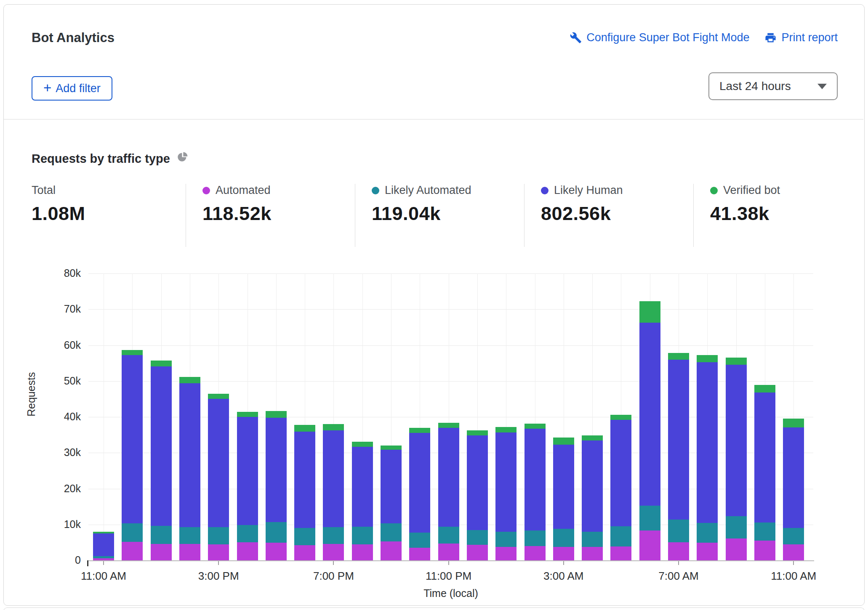 The height and width of the screenshot is (610, 868). What do you see at coordinates (449, 576) in the screenshot?
I see `x-tick-label: 11:00 PM` at bounding box center [449, 576].